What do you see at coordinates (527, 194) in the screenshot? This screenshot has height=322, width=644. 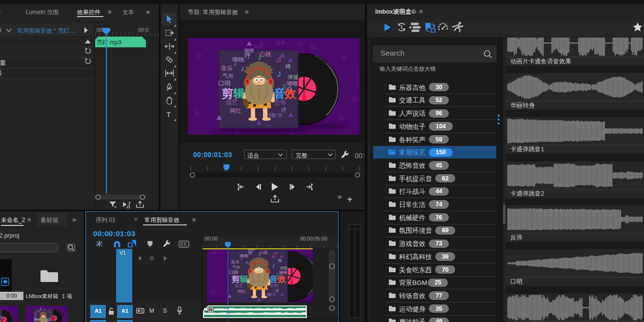 I see `svg-text: 卡通弹跳音2` at bounding box center [527, 194].